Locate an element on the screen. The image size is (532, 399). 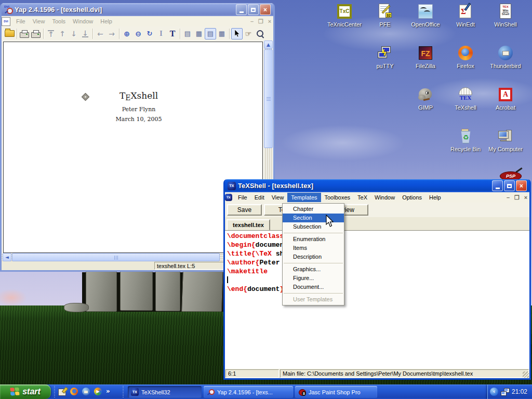
text-cursor-icon: I is located at coordinates (161, 34).